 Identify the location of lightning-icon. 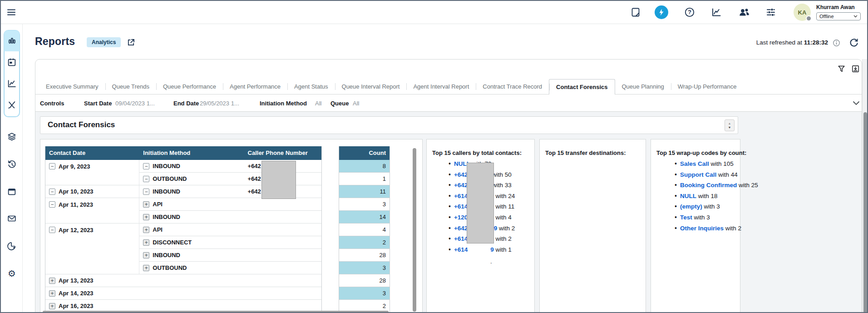
(661, 12).